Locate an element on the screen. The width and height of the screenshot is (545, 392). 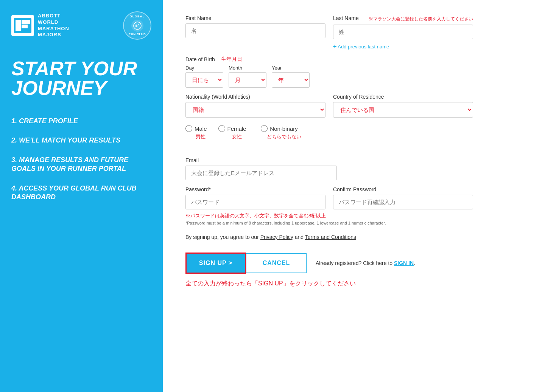
password-row: Password* Confirm Password is located at coordinates (329, 198).